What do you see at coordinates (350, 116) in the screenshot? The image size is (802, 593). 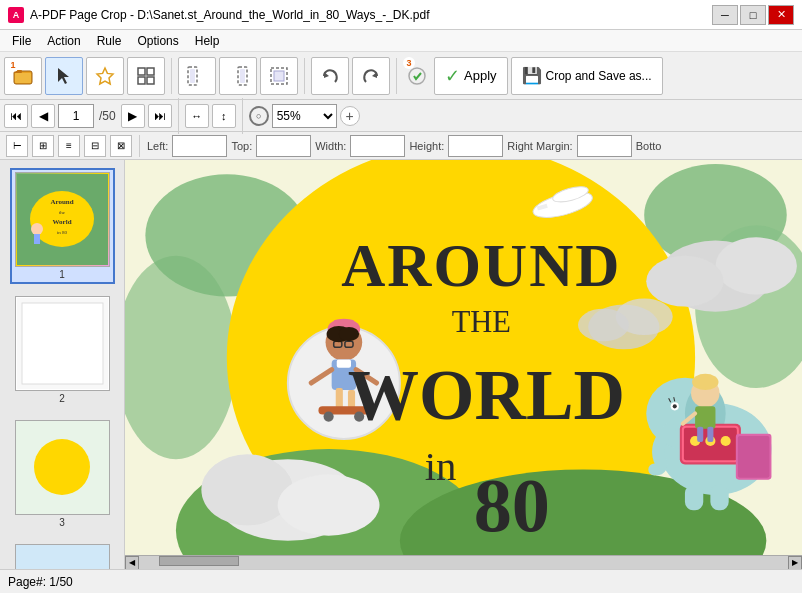 I see `zoom-plus-button: +` at bounding box center [350, 116].